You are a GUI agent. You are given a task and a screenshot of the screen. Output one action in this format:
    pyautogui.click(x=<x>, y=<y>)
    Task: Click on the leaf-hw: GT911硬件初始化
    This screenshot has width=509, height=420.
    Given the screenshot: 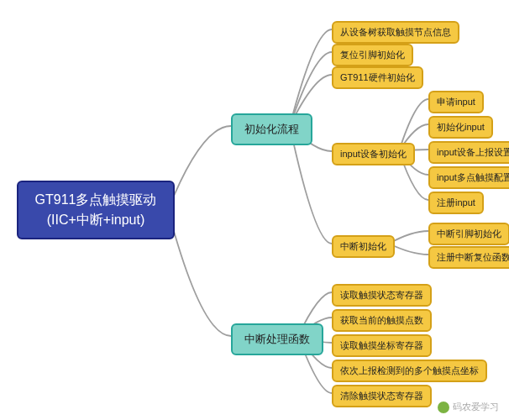 What is the action you would take?
    pyautogui.click(x=378, y=77)
    